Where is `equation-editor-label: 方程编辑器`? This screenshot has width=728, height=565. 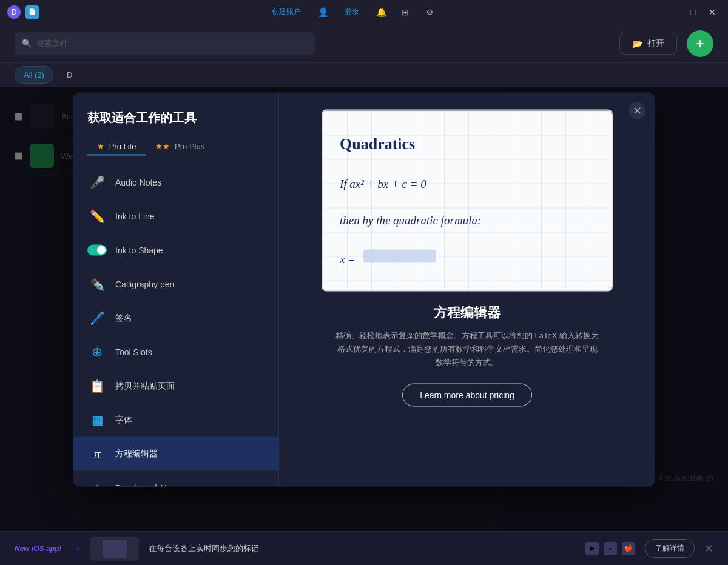
equation-editor-label: 方程编辑器 is located at coordinates (136, 454).